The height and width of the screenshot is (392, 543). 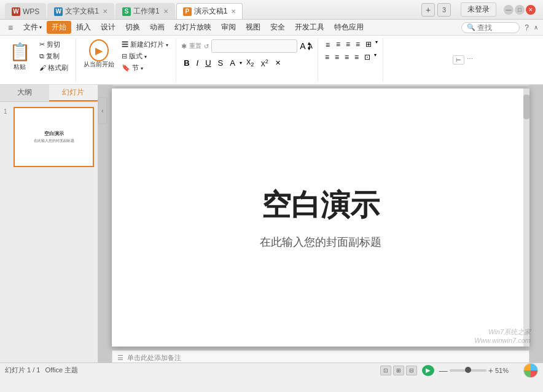 I want to click on ribbon-group-font: ✱ 重置 ↺ 0 ▲ ▼ A A B I U S, so click(x=247, y=60).